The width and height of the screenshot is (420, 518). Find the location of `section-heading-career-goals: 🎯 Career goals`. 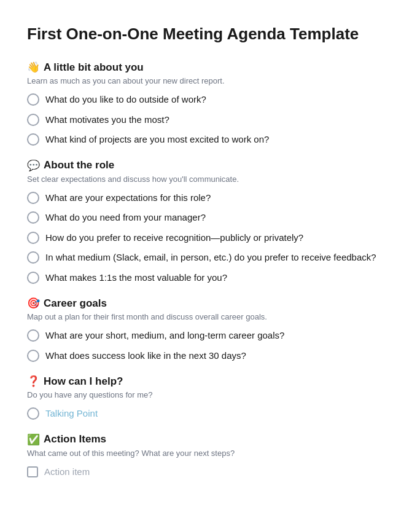

section-heading-career-goals: 🎯 Career goals is located at coordinates (210, 304).